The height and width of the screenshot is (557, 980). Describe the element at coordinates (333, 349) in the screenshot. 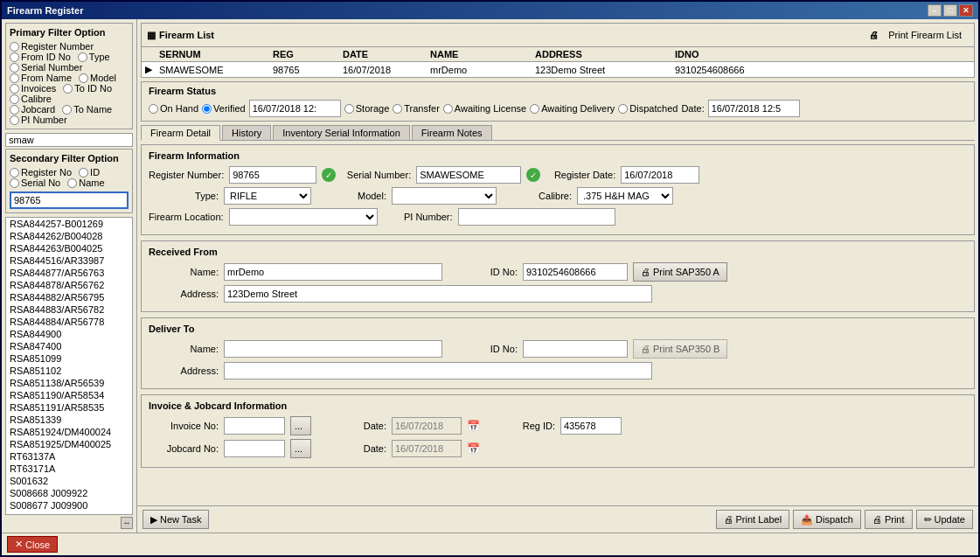

I see `deliver-name-input` at that location.